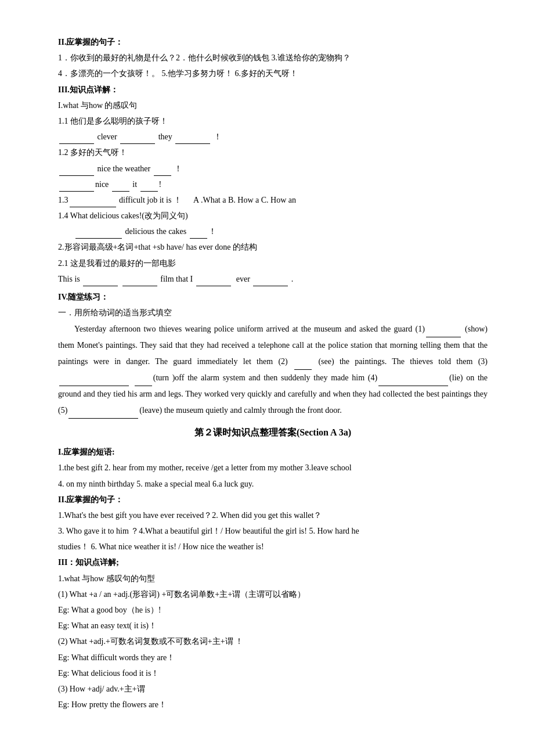 The height and width of the screenshot is (756, 534). I want to click on sectionIII-1-2: (2) What +adj.+可数名词复数或不可数名词+主+谓 ！, so click(273, 641).